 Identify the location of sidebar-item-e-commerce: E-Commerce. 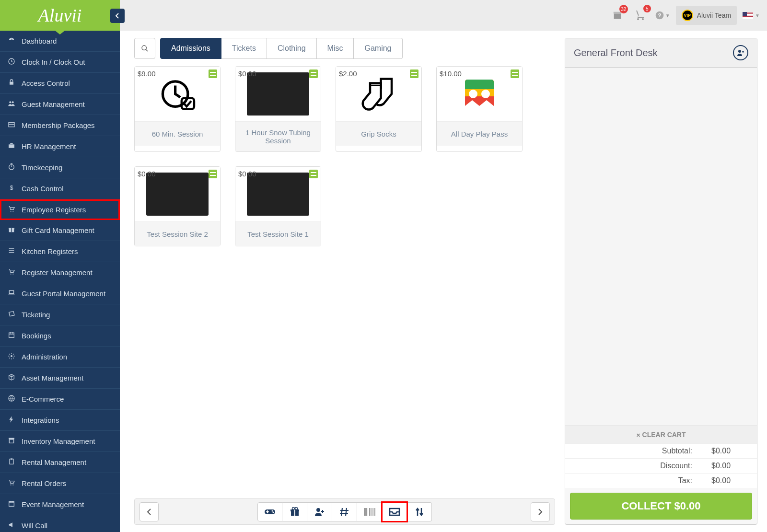
(60, 399).